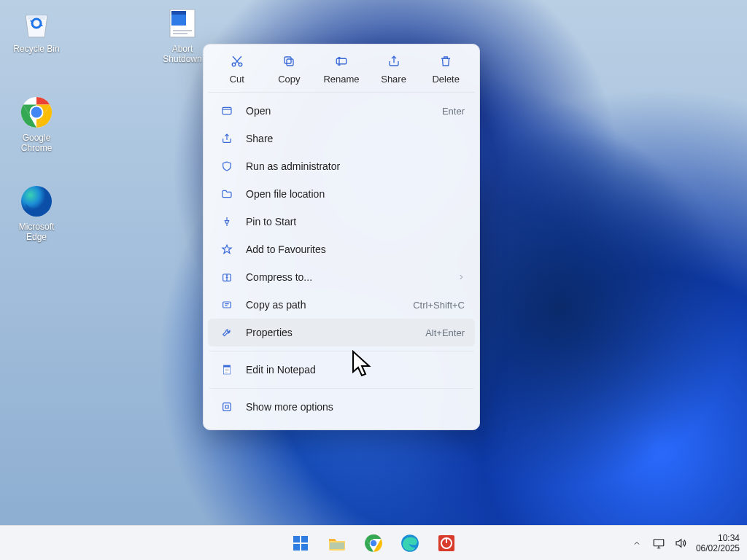  What do you see at coordinates (718, 548) in the screenshot?
I see `taskbar-date: 06/02/2025` at bounding box center [718, 548].